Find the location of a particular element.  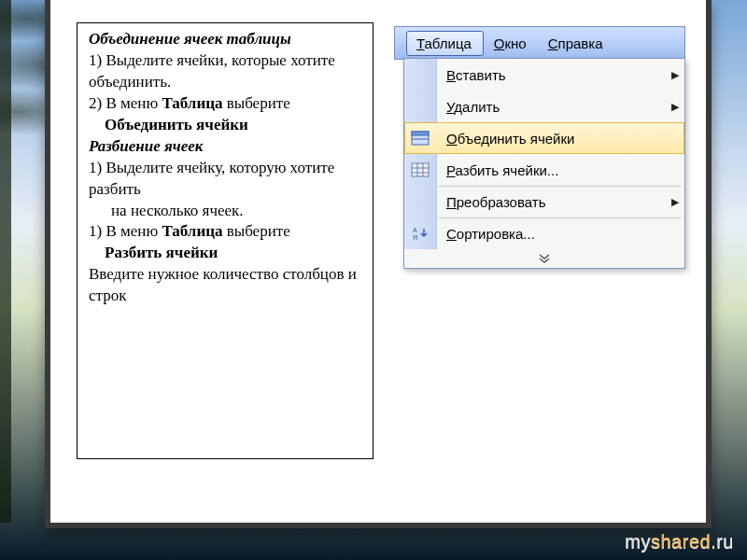

heading-split: Разбиение ячеек is located at coordinates (226, 147).